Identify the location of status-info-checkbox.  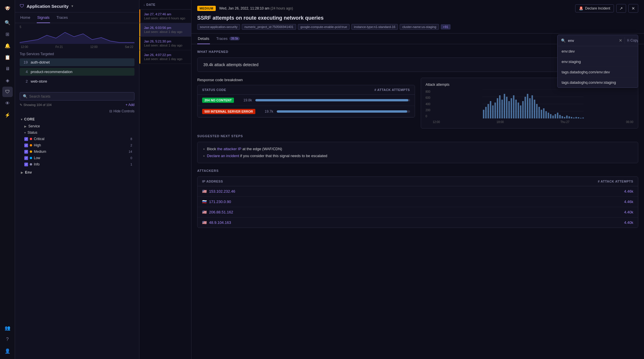
(26, 165).